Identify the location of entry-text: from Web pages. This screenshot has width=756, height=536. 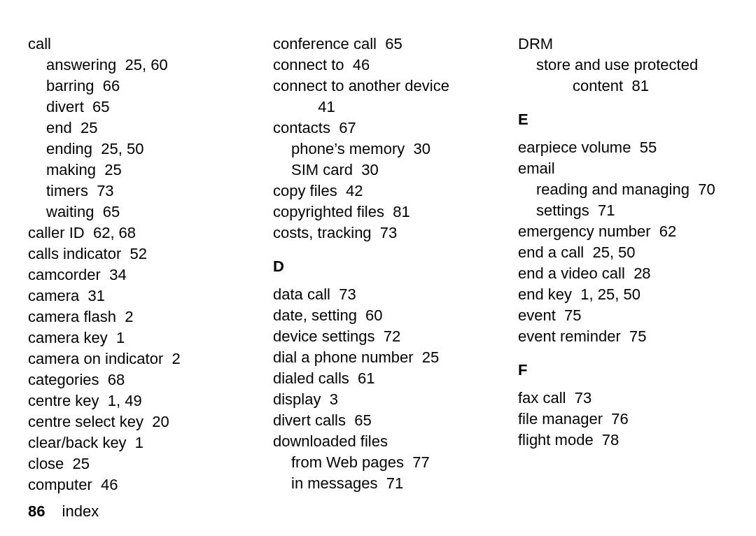
(347, 462).